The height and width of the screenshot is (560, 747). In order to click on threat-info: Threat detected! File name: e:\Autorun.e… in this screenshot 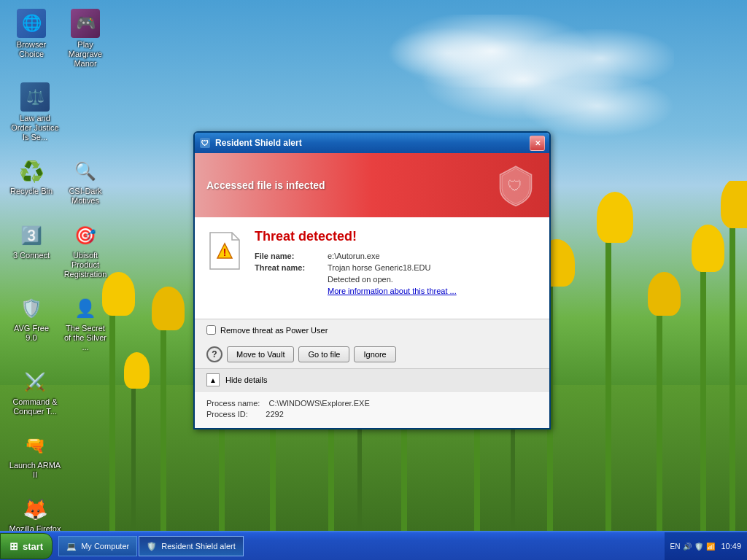, I will do `click(396, 264)`.